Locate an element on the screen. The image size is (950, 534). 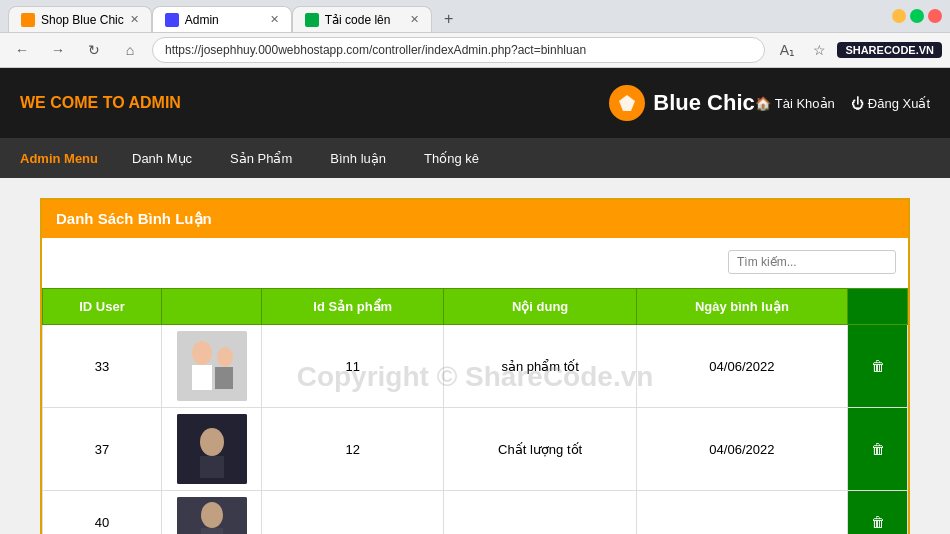
row2-product-id: 12 is located at coordinates (353, 450).